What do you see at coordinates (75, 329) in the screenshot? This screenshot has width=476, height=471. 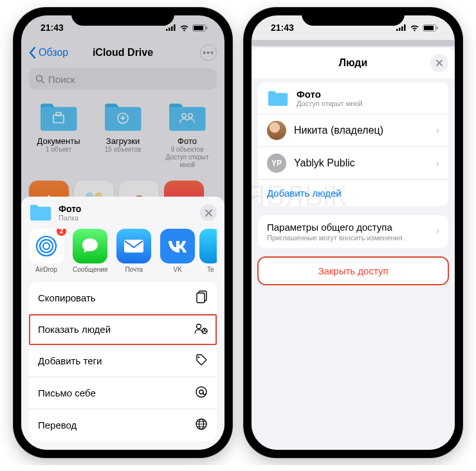 I see `action-label: Показать людей` at bounding box center [75, 329].